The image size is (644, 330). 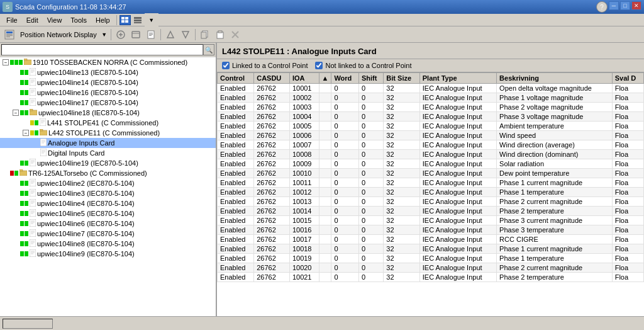 What do you see at coordinates (555, 183) in the screenshot?
I see `table-cell-10-8: Phase 1 current magnitude` at bounding box center [555, 183].